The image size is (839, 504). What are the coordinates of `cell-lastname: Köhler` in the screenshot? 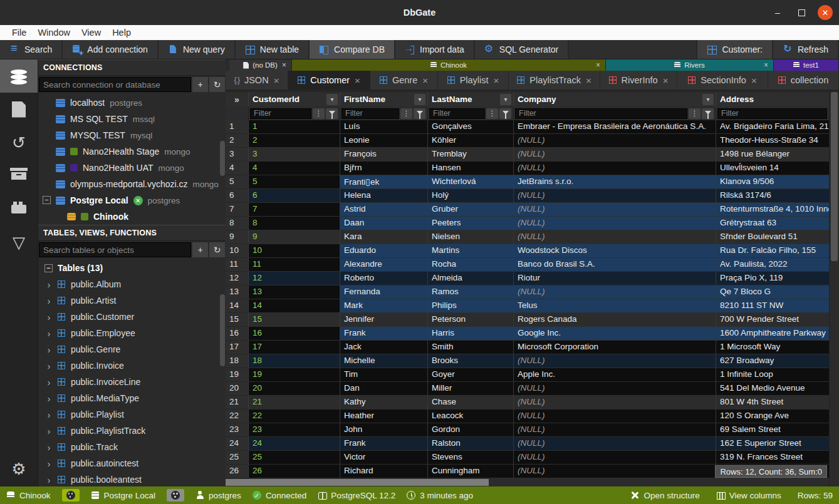 It's located at (471, 141).